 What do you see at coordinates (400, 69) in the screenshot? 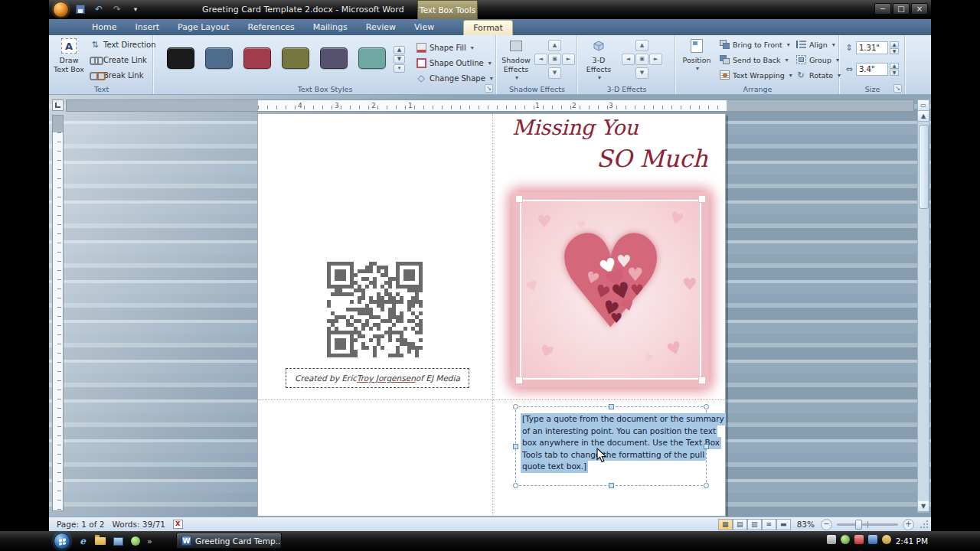
I see `style-gallery-more-button: ▾` at bounding box center [400, 69].